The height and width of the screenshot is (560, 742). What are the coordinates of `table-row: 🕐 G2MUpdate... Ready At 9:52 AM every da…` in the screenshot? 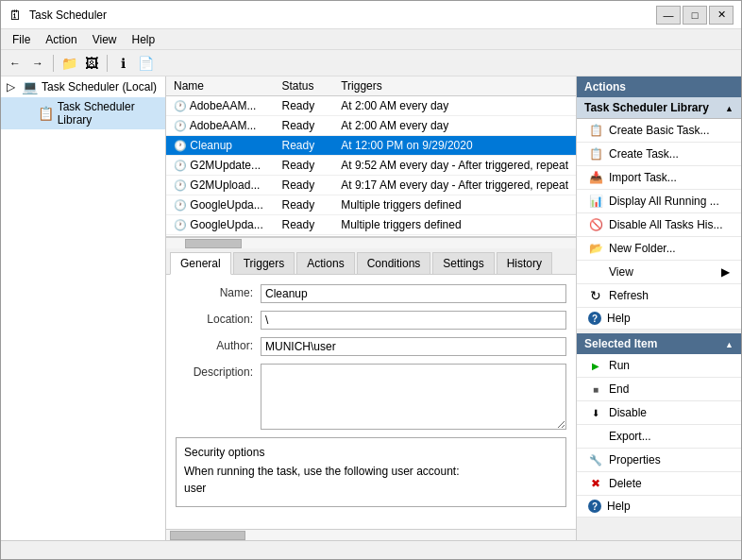 It's located at (371, 166).